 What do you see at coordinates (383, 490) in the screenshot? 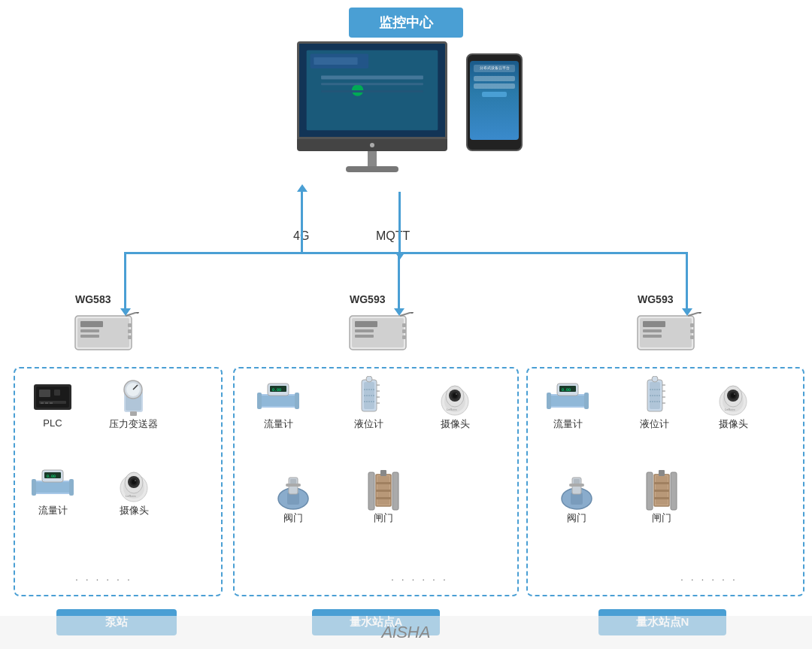
I see `gate-center-icon` at bounding box center [383, 490].